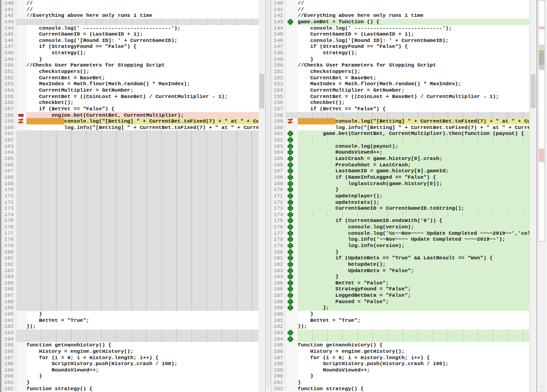 This screenshot has height=392, width=547. Describe the element at coordinates (413, 289) in the screenshot. I see `code-text: StrategyFound = "False";` at that location.